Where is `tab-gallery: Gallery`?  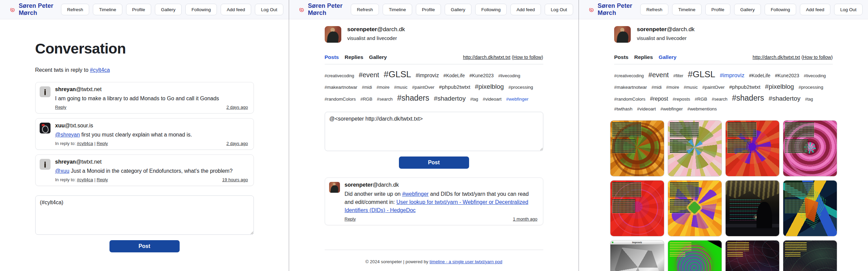
tab-gallery: Gallery is located at coordinates (378, 57).